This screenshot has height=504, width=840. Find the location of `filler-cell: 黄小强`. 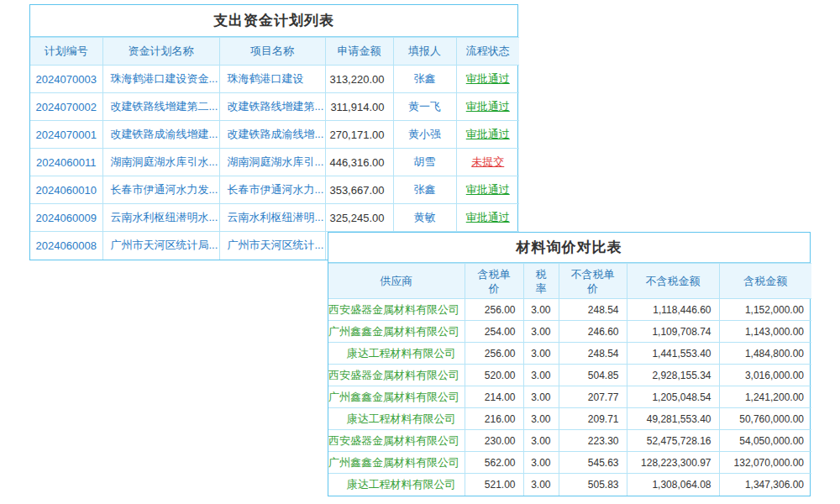

filler-cell: 黄小强 is located at coordinates (425, 134).